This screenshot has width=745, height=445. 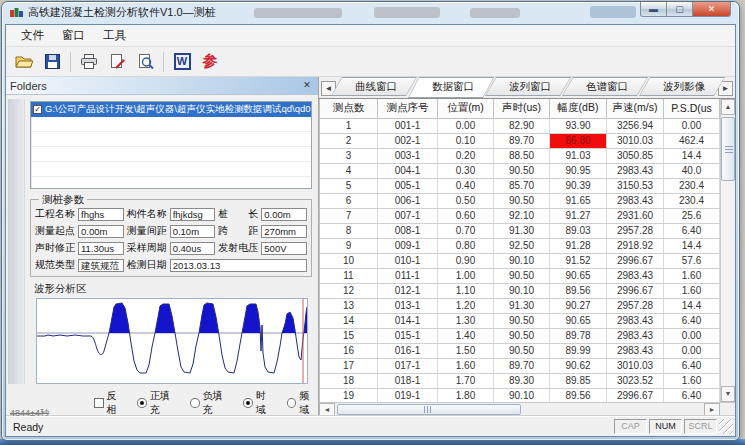 What do you see at coordinates (374, 86) in the screenshot?
I see `tab-curve-window: 曲线窗口` at bounding box center [374, 86].